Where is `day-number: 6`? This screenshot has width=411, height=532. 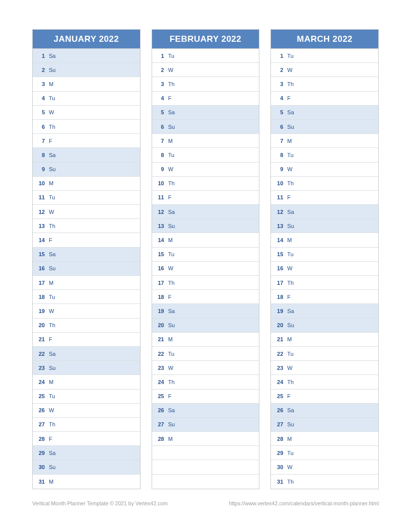 day-number: 6 is located at coordinates (39, 127).